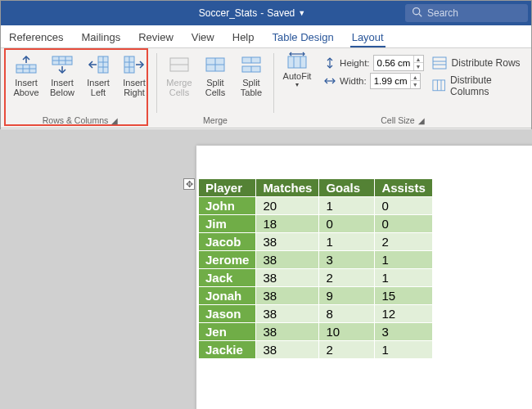 This screenshot has width=532, height=409. I want to click on ribbon-tabs: References Mailings Review View Help Tab…, so click(266, 37).